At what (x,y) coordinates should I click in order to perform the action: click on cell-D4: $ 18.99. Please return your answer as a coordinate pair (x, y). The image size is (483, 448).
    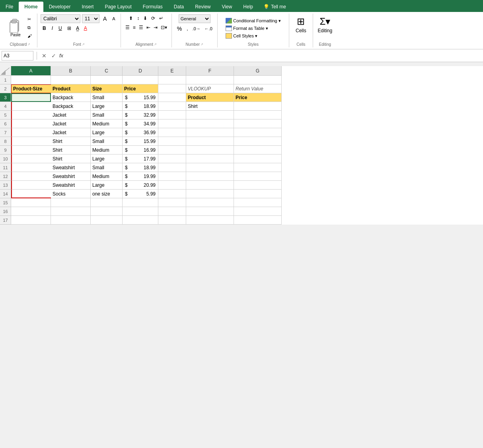
    Looking at the image, I should click on (140, 106).